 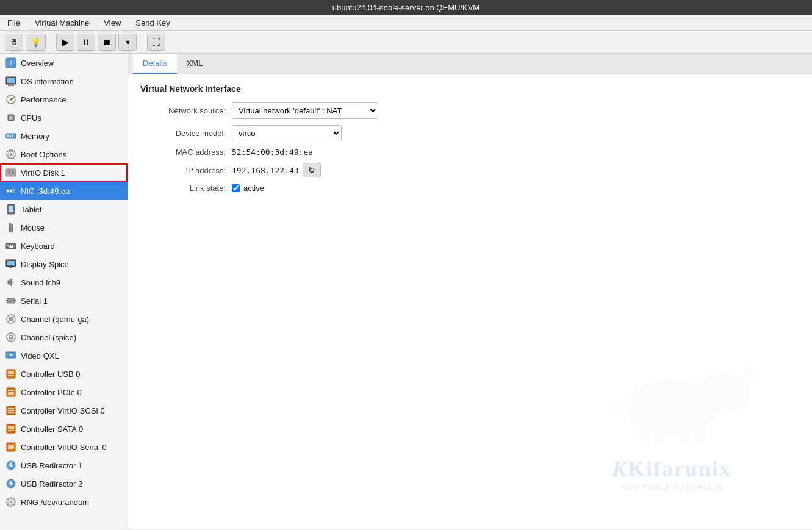 What do you see at coordinates (11, 429) in the screenshot?
I see `controller-sata-0-icon` at bounding box center [11, 429].